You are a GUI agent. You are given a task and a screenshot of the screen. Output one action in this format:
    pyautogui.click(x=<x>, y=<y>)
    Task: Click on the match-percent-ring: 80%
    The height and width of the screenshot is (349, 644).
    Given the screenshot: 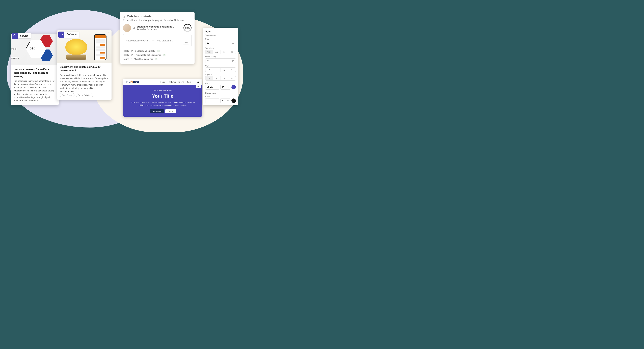 What is the action you would take?
    pyautogui.click(x=188, y=28)
    